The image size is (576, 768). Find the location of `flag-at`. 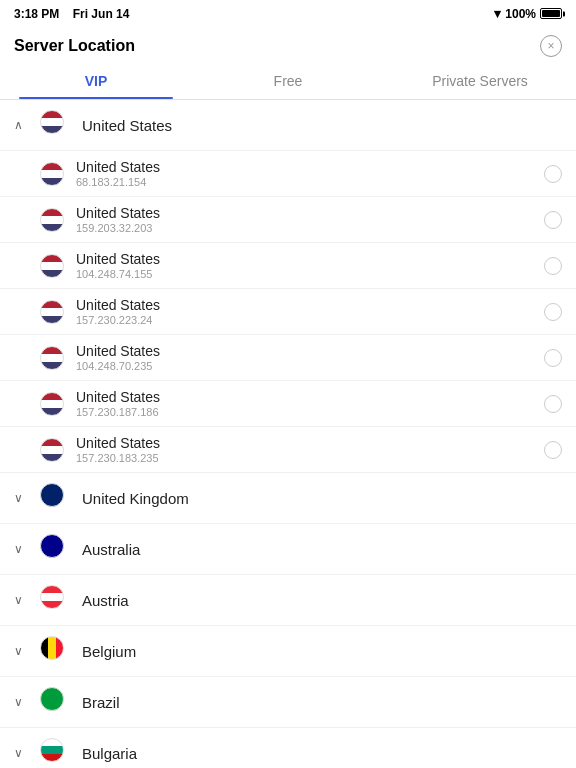

flag-at is located at coordinates (55, 600).